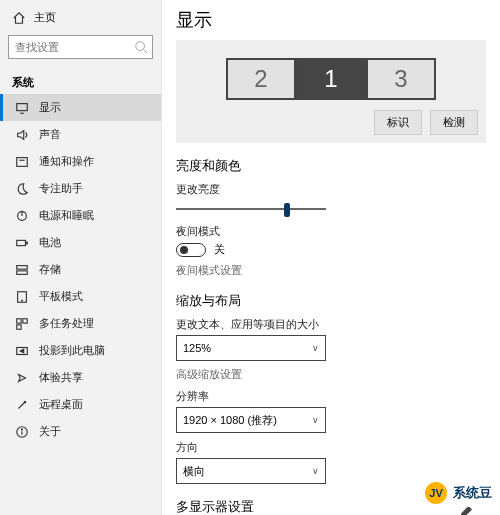  Describe the element at coordinates (22, 351) in the screenshot. I see `project-icon` at that location.